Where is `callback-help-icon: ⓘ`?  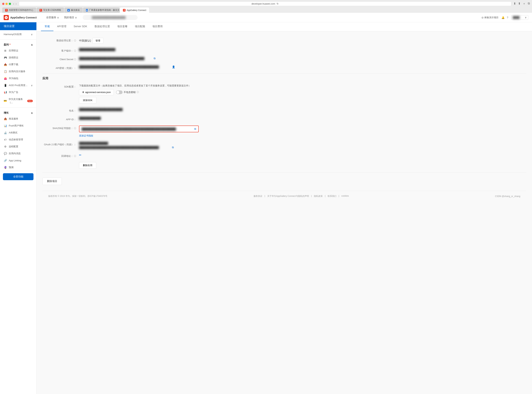 callback-help-icon: ⓘ is located at coordinates (75, 156).